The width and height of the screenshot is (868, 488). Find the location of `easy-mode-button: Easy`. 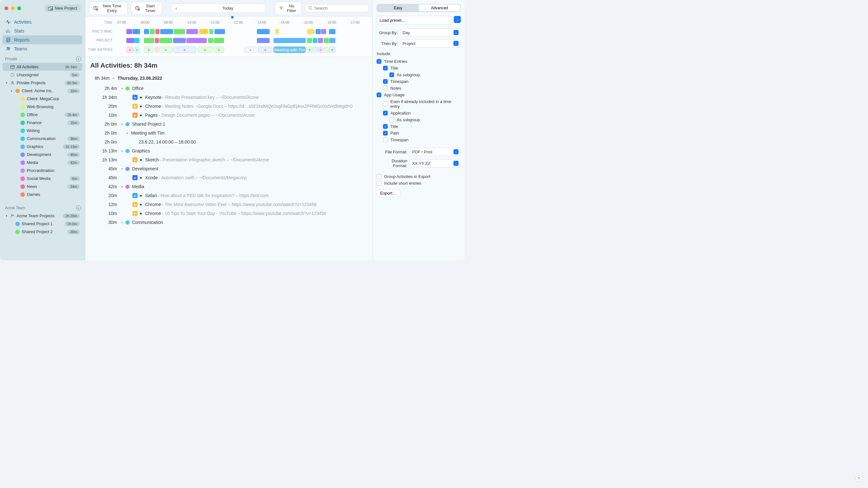

easy-mode-button: Easy is located at coordinates (398, 8).